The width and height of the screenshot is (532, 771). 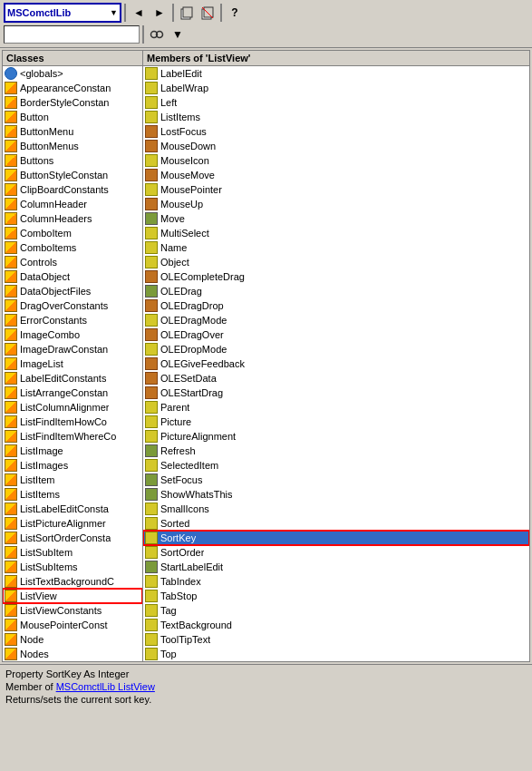 I want to click on nav-back-btn: ◄, so click(x=139, y=13).